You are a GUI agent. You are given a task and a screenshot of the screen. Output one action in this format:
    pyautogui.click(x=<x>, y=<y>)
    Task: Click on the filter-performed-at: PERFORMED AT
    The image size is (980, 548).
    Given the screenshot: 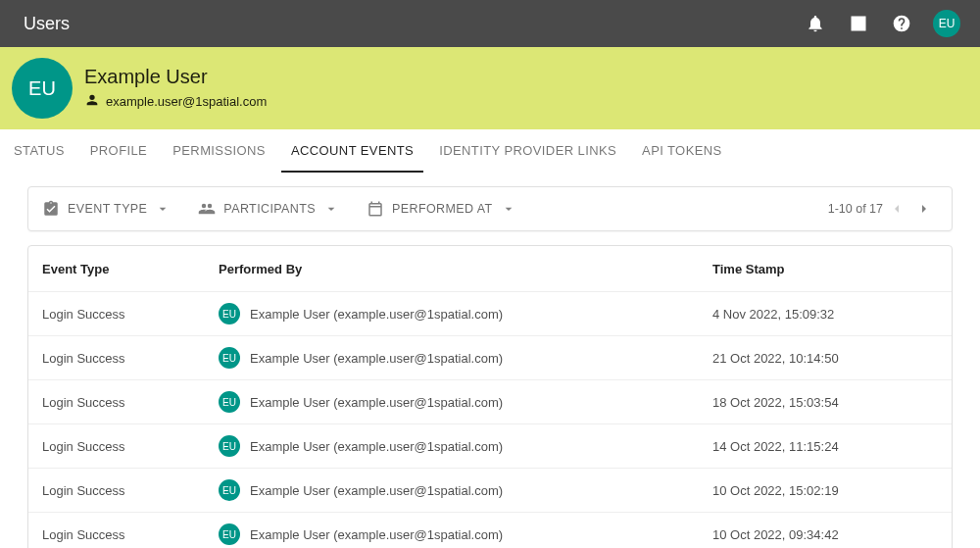 What is the action you would take?
    pyautogui.click(x=441, y=209)
    